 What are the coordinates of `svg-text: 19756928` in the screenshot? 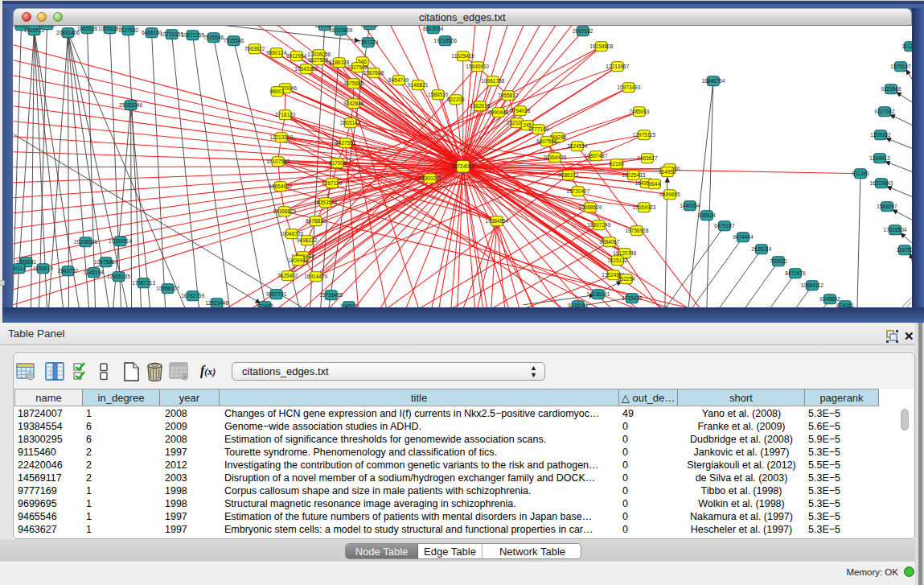 It's located at (637, 230).